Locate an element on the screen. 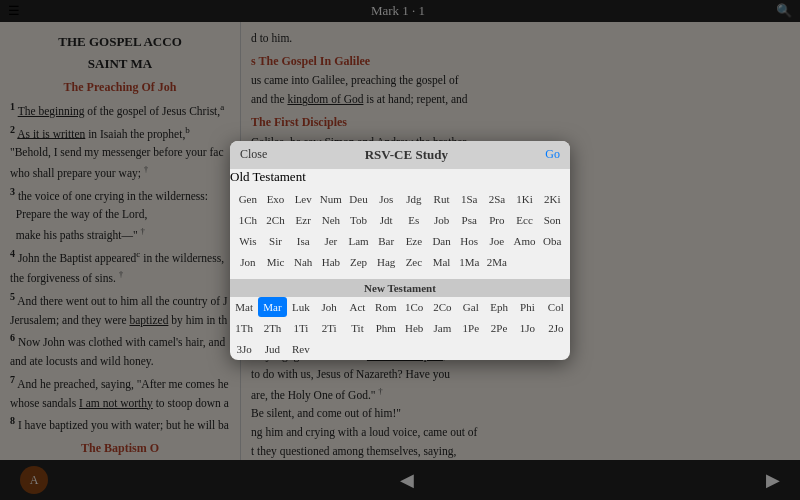 The image size is (800, 500). book-cell: Jon is located at coordinates (248, 262).